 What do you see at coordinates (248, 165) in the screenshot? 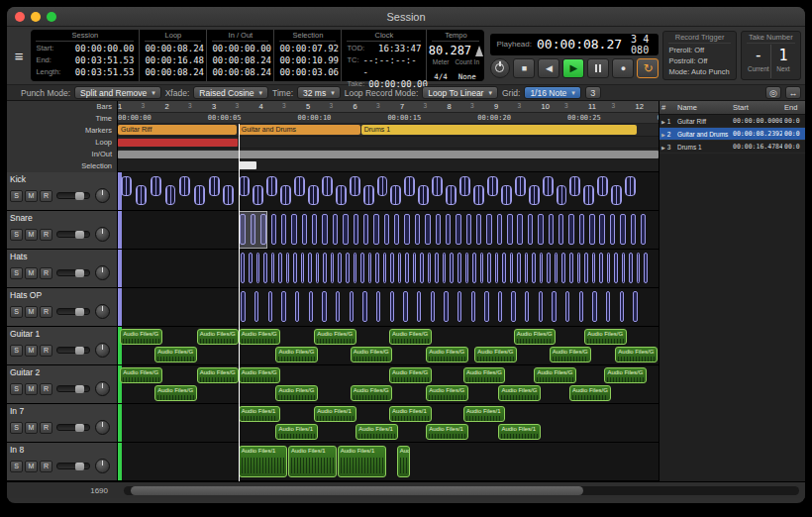
I see `selection-range-bar` at bounding box center [248, 165].